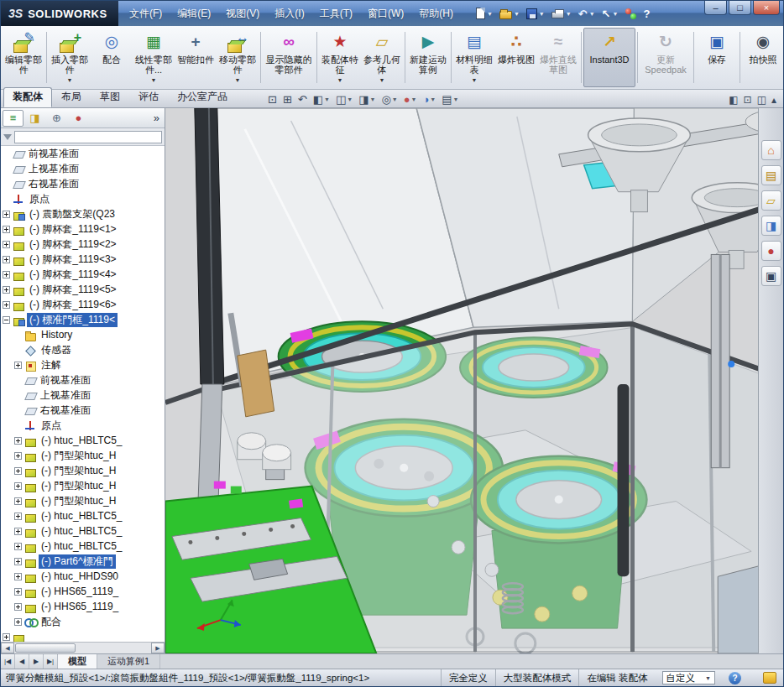 The image size is (784, 687). Describe the element at coordinates (112, 57) in the screenshot. I see `mate-button: ◎配合` at that location.